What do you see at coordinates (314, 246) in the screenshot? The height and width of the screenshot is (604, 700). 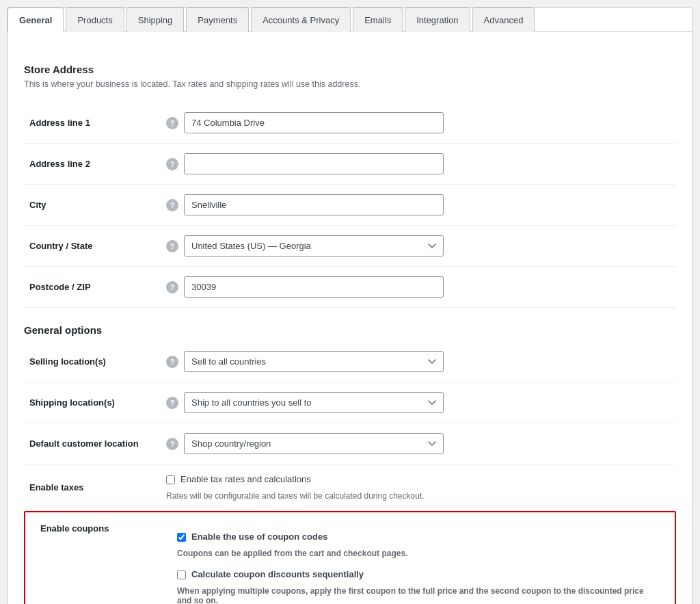 I see `country-select: United States (US) — Georgia` at bounding box center [314, 246].